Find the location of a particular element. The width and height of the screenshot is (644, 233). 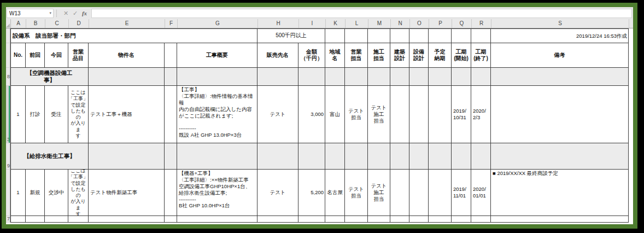

row-number: 9 is located at coordinates (8, 156).